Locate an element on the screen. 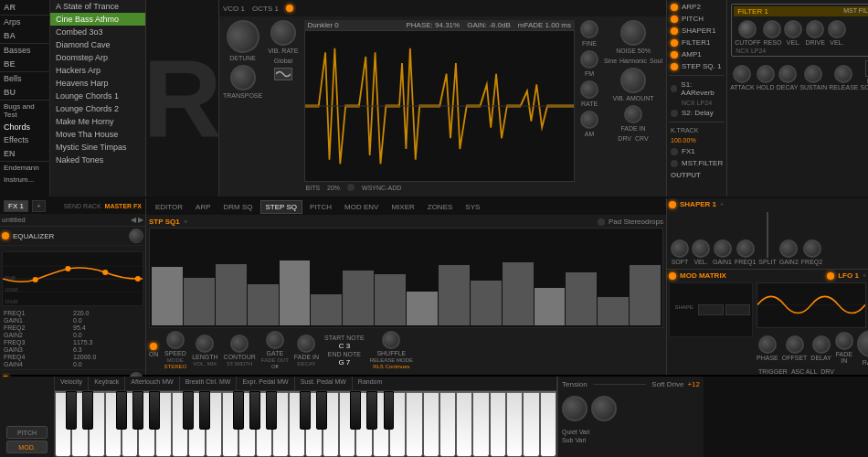  sustain-knob is located at coordinates (813, 74).